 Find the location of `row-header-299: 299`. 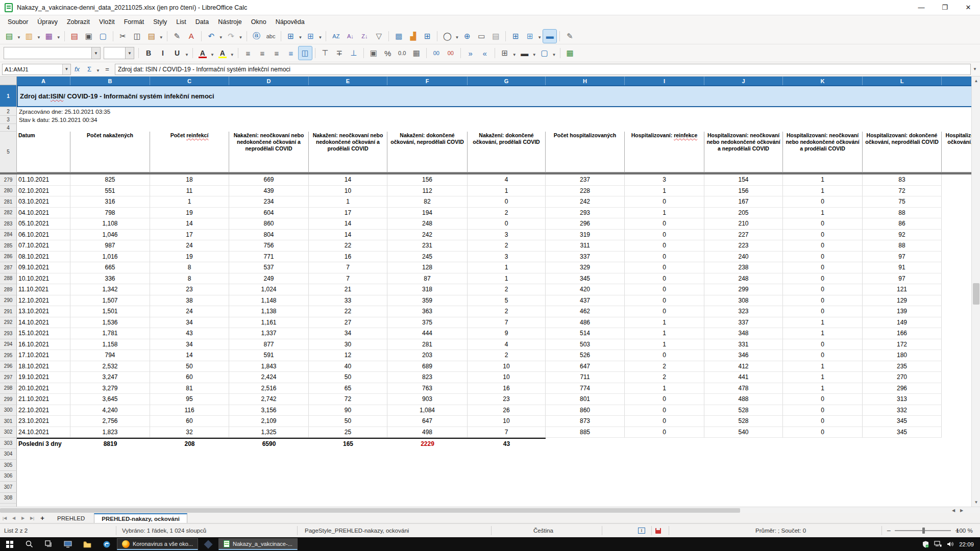

row-header-299: 299 is located at coordinates (8, 399).